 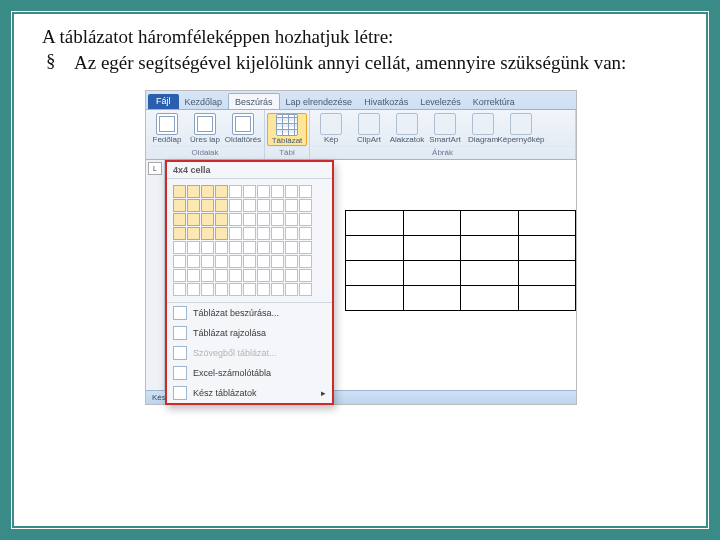 I want to click on tab-home: Kezdőlap, so click(x=204, y=102).